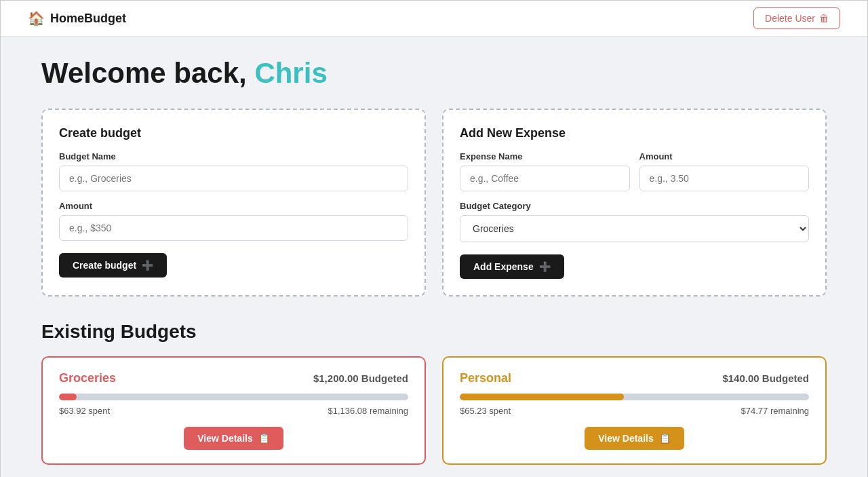  Describe the element at coordinates (635, 397) in the screenshot. I see `personal-progress-track` at that location.